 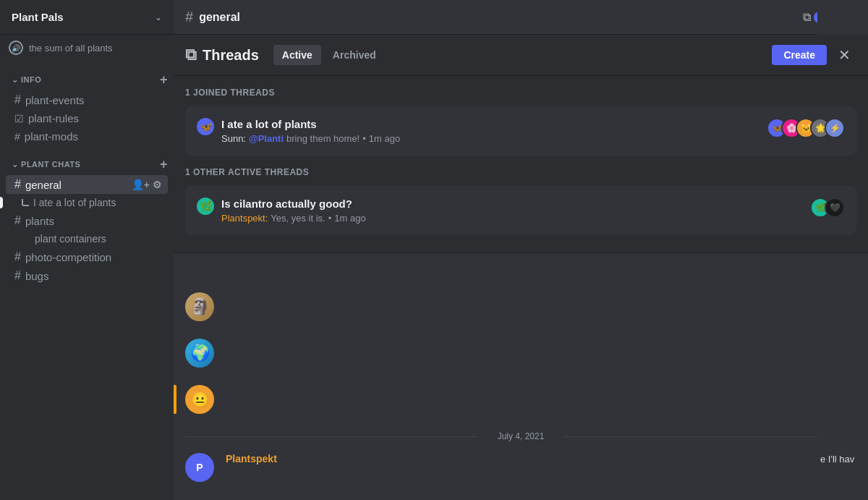 What do you see at coordinates (94, 100) in the screenshot?
I see `channel-name: plant-events` at bounding box center [94, 100].